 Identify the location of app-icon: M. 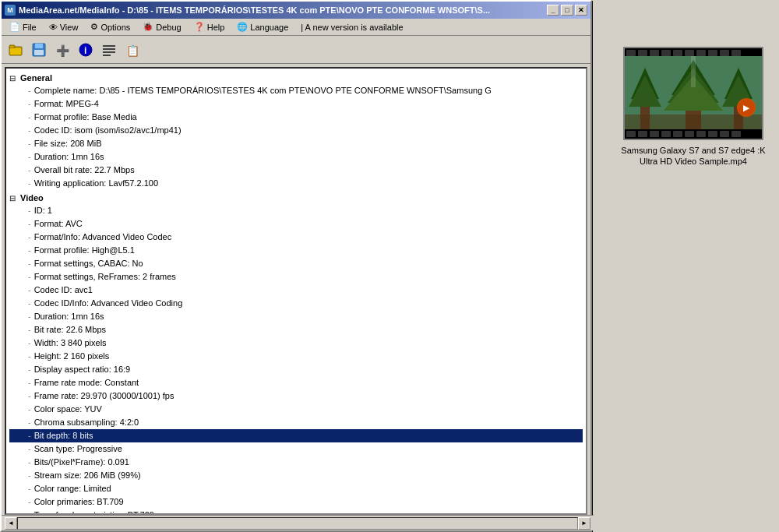
(10, 10).